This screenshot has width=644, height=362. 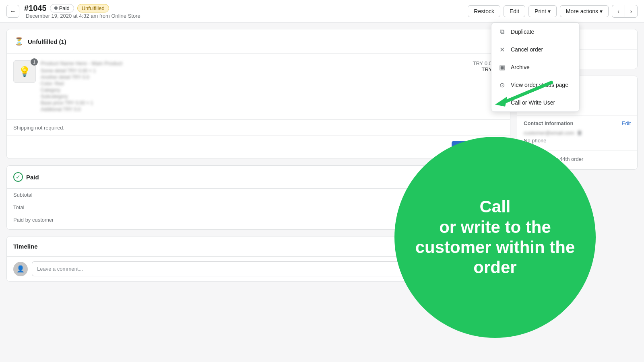 I want to click on dropdown-item-duplicate: ⧉ Duplicate, so click(x=535, y=32).